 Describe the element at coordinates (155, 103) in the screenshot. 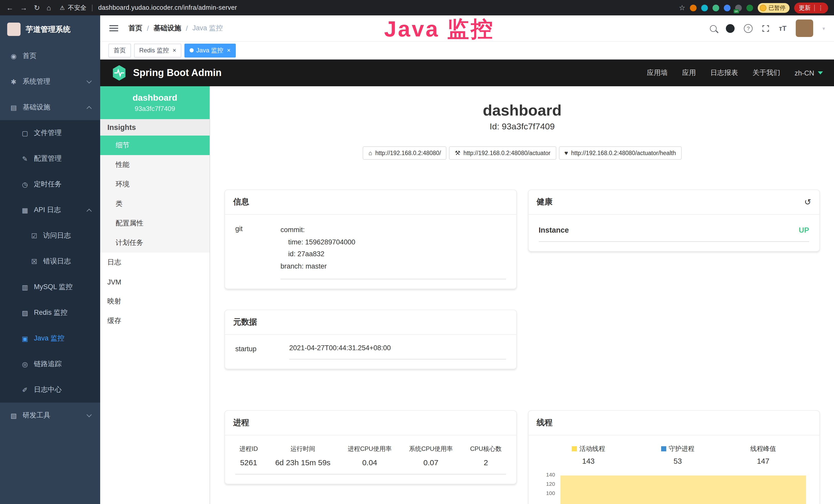

I see `instance-header: dashboard 93a3fc7f7409` at that location.